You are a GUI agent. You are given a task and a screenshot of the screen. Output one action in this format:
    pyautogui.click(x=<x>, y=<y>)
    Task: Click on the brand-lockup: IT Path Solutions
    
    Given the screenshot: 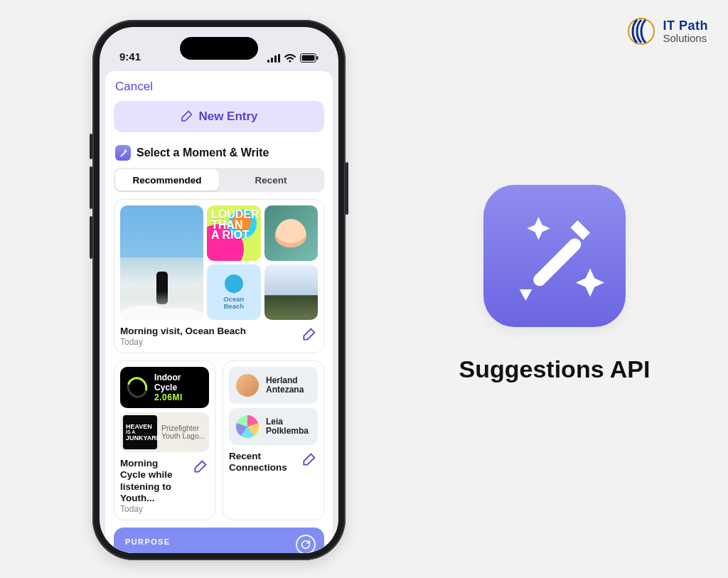 What is the action you would take?
    pyautogui.click(x=668, y=31)
    